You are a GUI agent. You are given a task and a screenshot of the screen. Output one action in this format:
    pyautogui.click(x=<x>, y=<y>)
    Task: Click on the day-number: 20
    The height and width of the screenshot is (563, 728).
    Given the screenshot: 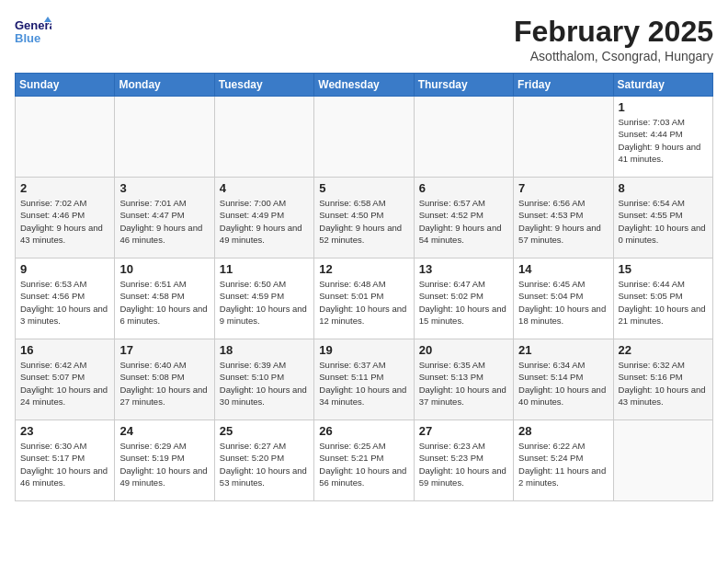 What is the action you would take?
    pyautogui.click(x=463, y=350)
    